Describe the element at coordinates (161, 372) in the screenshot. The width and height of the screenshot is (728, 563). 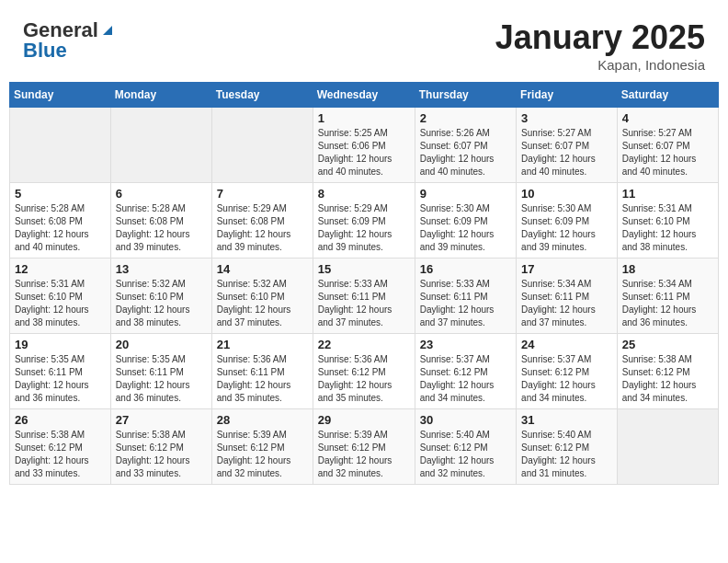
I see `calendar-cell: 20Sunrise: 5:35 AM Sunset: 6:11 PM Dayli…` at that location.